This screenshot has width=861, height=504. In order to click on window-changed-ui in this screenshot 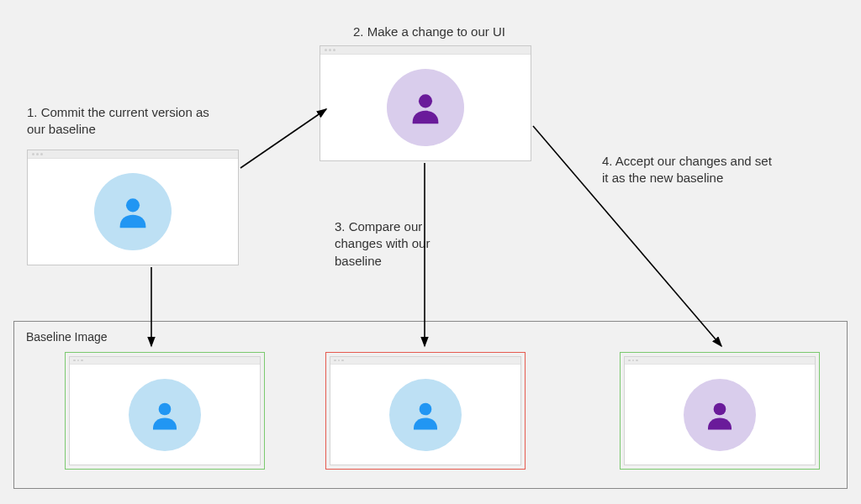, I will do `click(425, 103)`.